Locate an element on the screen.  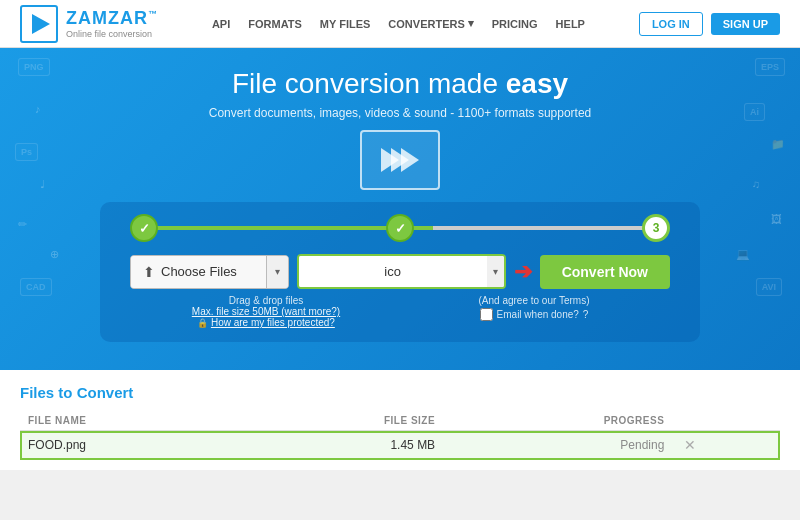
signup-button: SIGN UP is located at coordinates (746, 24).